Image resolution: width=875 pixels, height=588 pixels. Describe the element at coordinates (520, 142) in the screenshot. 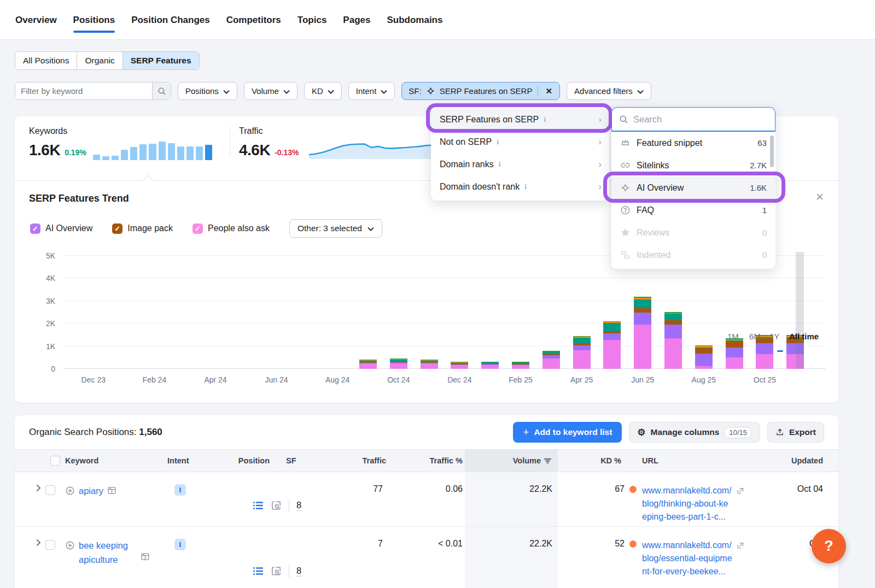

I see `menu-item-not-on-serp: Not on SERP i ›` at that location.